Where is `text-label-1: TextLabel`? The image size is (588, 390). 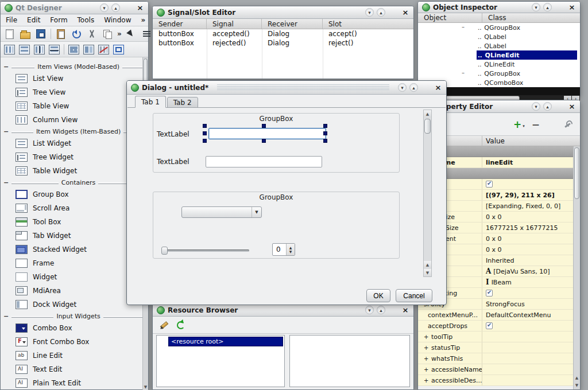
text-label-1: TextLabel is located at coordinates (173, 134).